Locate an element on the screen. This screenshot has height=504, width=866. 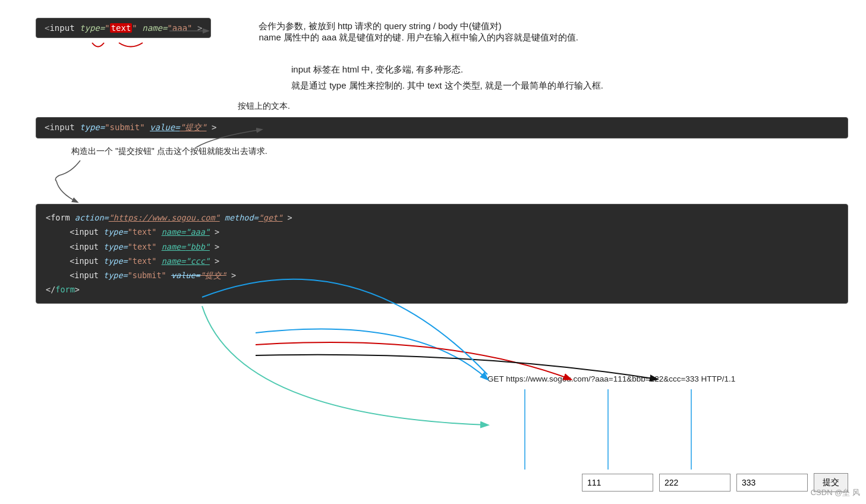
bottom-input-row: 提交 is located at coordinates (715, 483).